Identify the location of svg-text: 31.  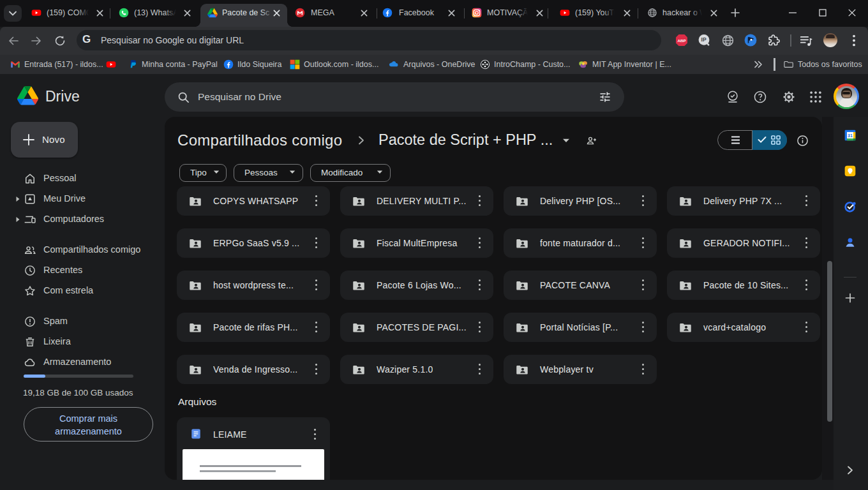
(850, 136).